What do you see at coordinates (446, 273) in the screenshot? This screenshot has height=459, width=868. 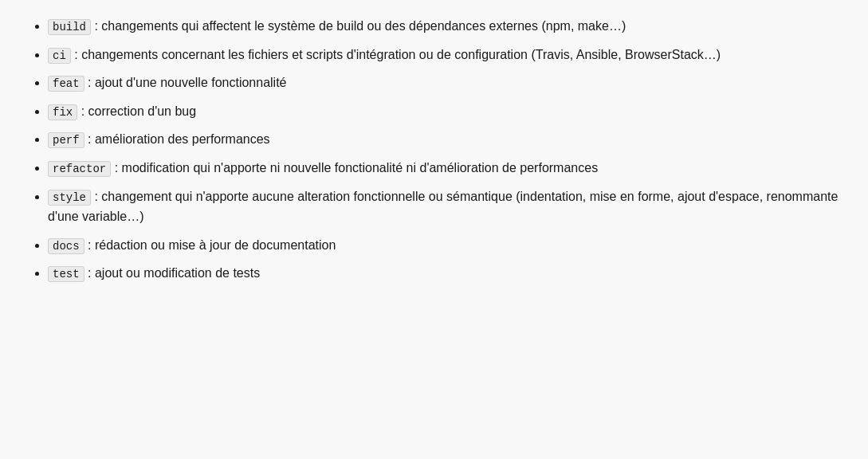 I see `list-item: test : ajout ou modification de tests` at bounding box center [446, 273].